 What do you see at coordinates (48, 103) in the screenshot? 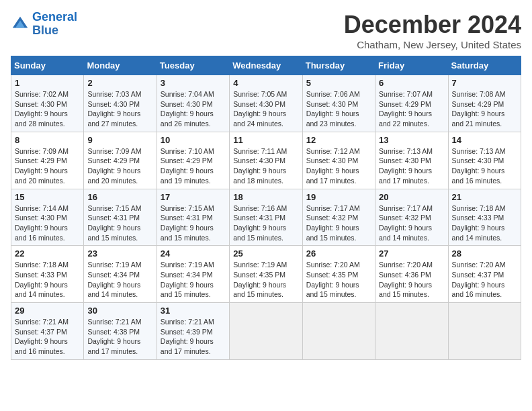
I see `calendar-cell: 1Sunrise: 7:02 AMSunset: 4:30 PMDaylight…` at bounding box center [48, 103].